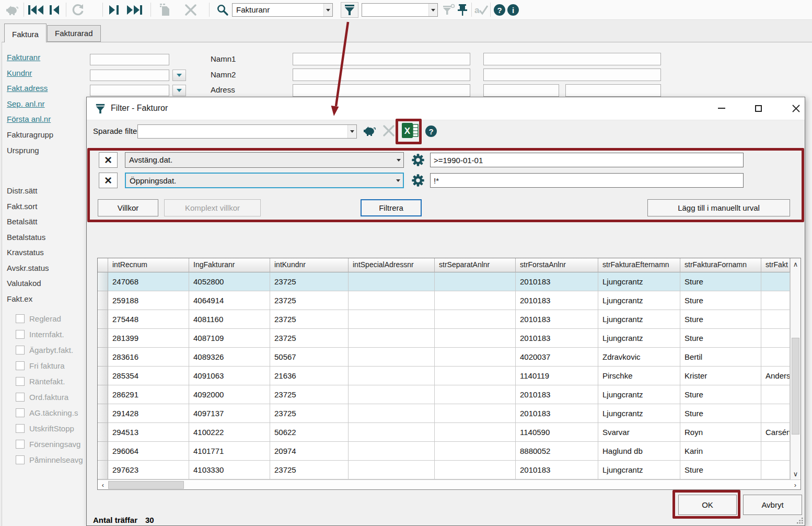 The height and width of the screenshot is (526, 812). Describe the element at coordinates (410, 132) in the screenshot. I see `export-excel-icon: X` at that location.